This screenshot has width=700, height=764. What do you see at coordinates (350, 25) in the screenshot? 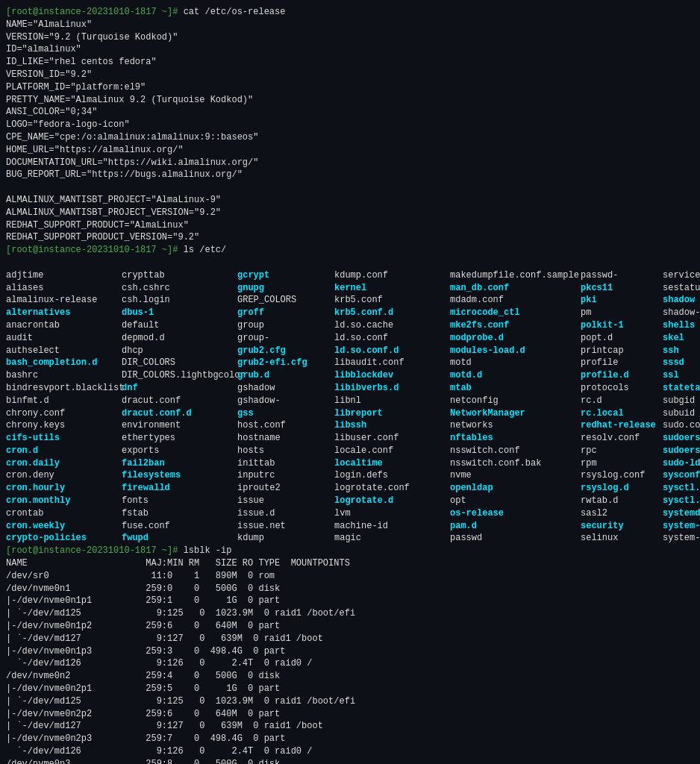
I see `os-release-output: NAME="AlmaLinux"` at bounding box center [350, 25].